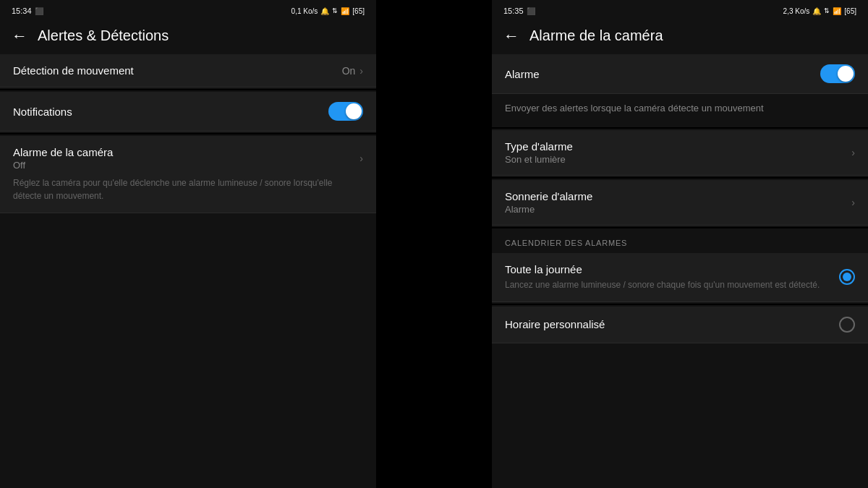 The height and width of the screenshot is (488, 868). What do you see at coordinates (522, 74) in the screenshot?
I see `alarme-toggle-label: Alarme` at bounding box center [522, 74].